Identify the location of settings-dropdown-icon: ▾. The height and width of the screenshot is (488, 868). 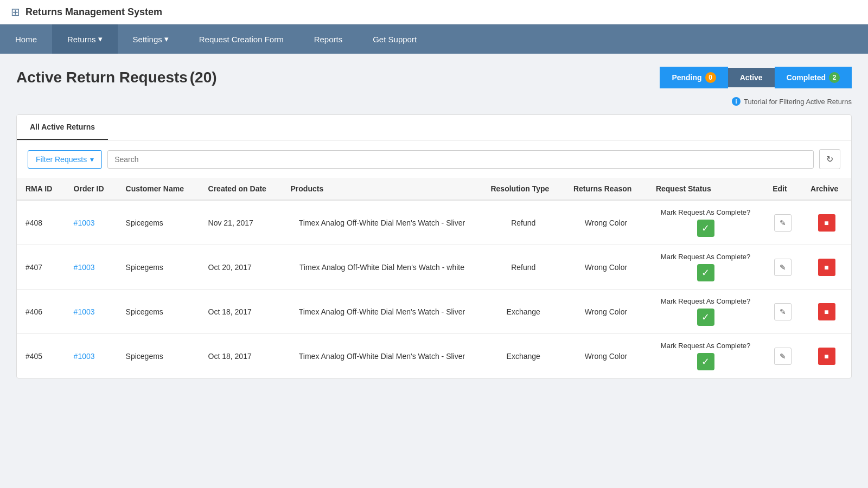
(167, 39).